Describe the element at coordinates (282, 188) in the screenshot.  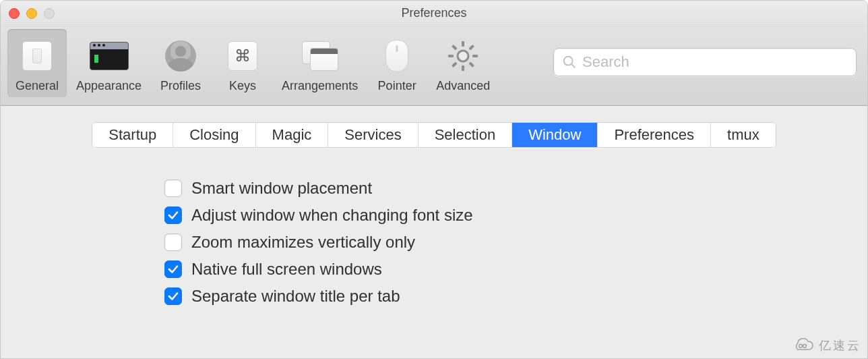
I see `option-label: Smart window placement` at that location.